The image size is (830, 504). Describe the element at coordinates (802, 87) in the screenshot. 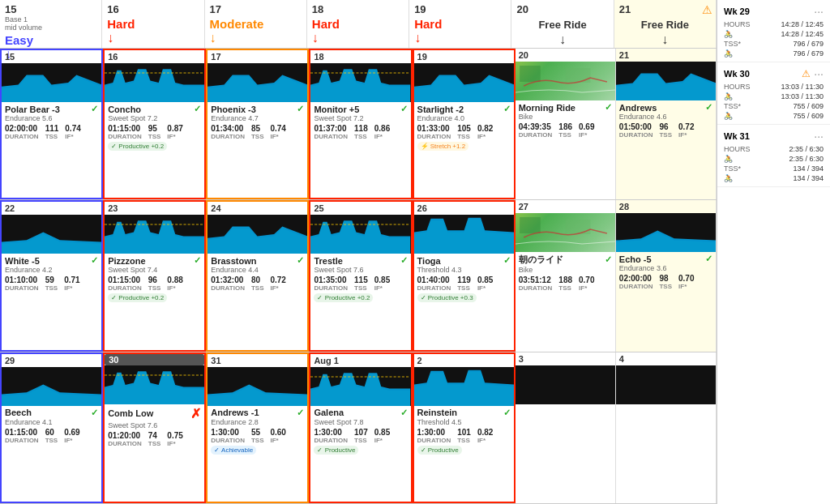

I see `sidebar-stat-value: 13:03 / 11:30` at that location.